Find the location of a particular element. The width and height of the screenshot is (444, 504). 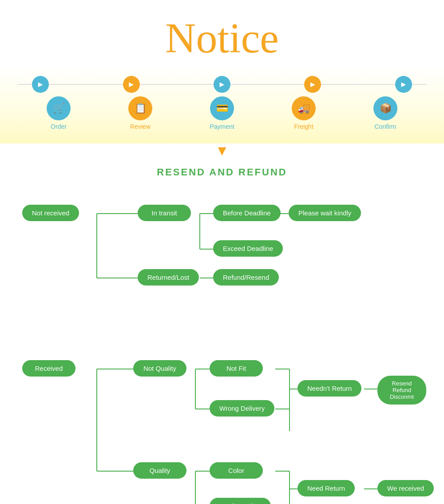

timeline-step-confirm: ► is located at coordinates (404, 84).